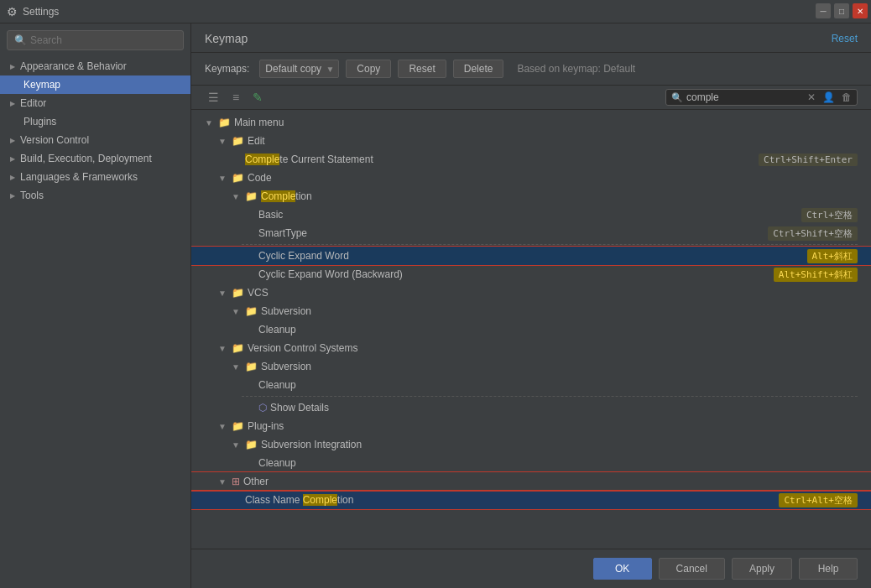  I want to click on apply-button: Apply, so click(762, 569).